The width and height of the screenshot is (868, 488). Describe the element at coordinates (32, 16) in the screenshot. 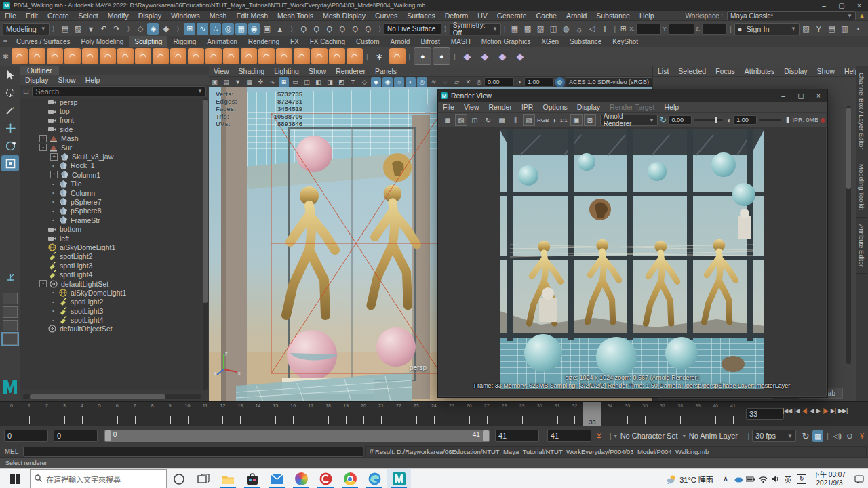

I see `menu-item-edit: Edit` at that location.